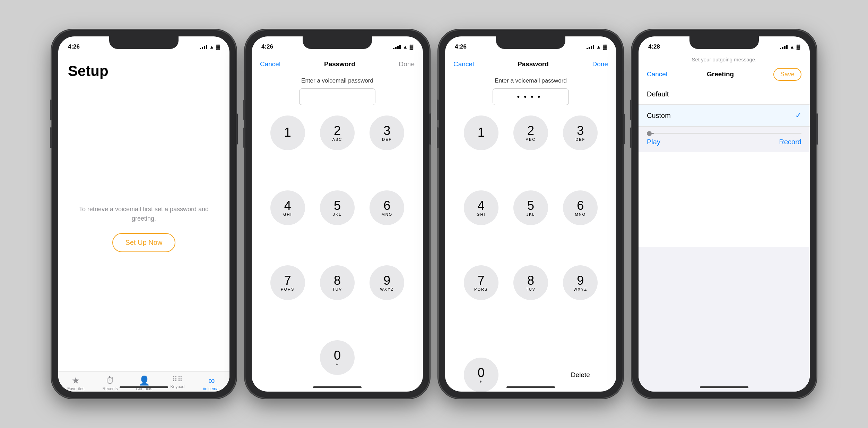 Image resolution: width=868 pixels, height=428 pixels. Describe the element at coordinates (387, 208) in the screenshot. I see `key-6-phone2: 6 MNO` at that location.